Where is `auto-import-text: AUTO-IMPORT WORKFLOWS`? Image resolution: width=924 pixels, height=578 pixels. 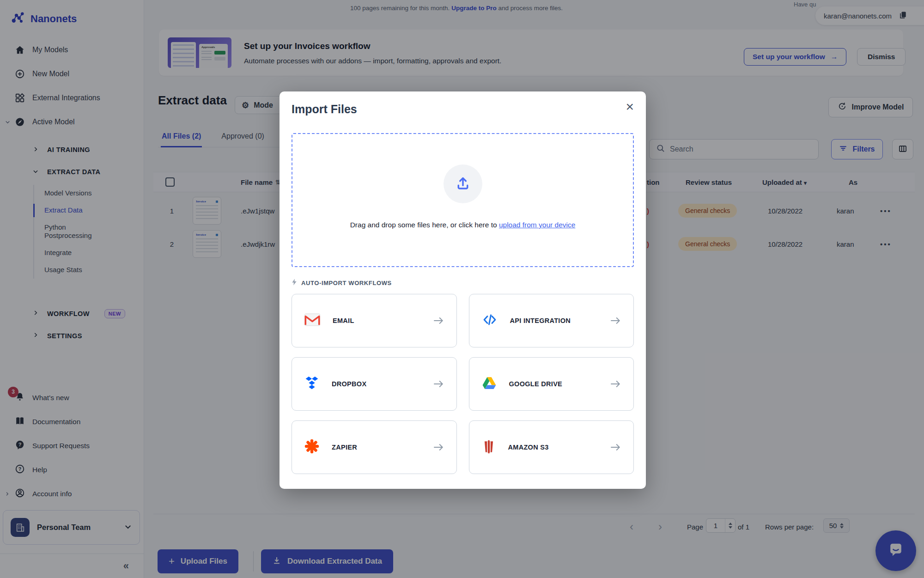
auto-import-text: AUTO-IMPORT WORKFLOWS is located at coordinates (346, 283).